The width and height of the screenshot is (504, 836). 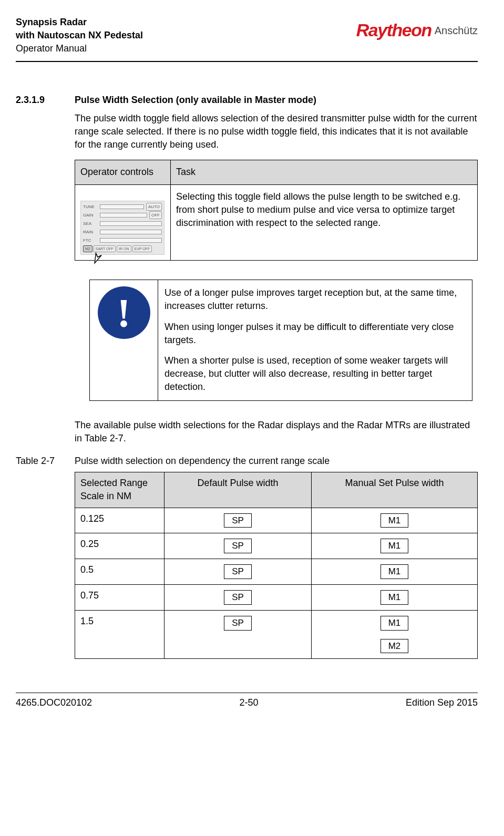 What do you see at coordinates (238, 490) in the screenshot?
I see `table2-h2: Default Pulse width` at bounding box center [238, 490].